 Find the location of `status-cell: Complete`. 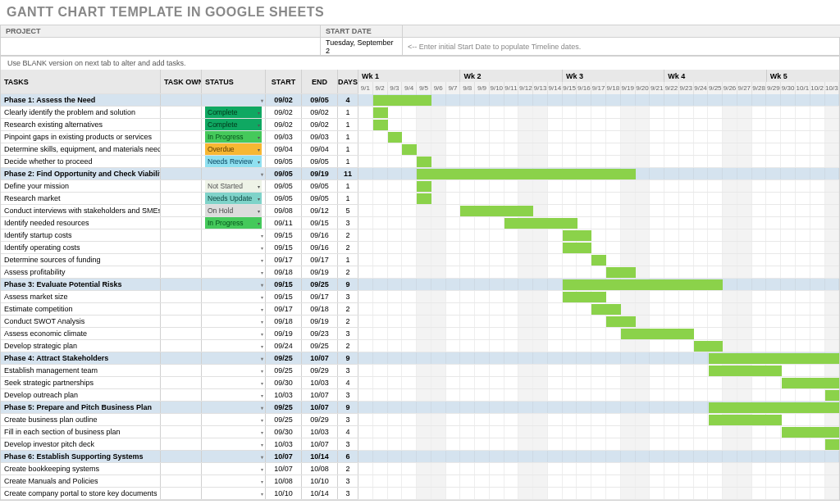

status-cell: Complete is located at coordinates (234, 125).